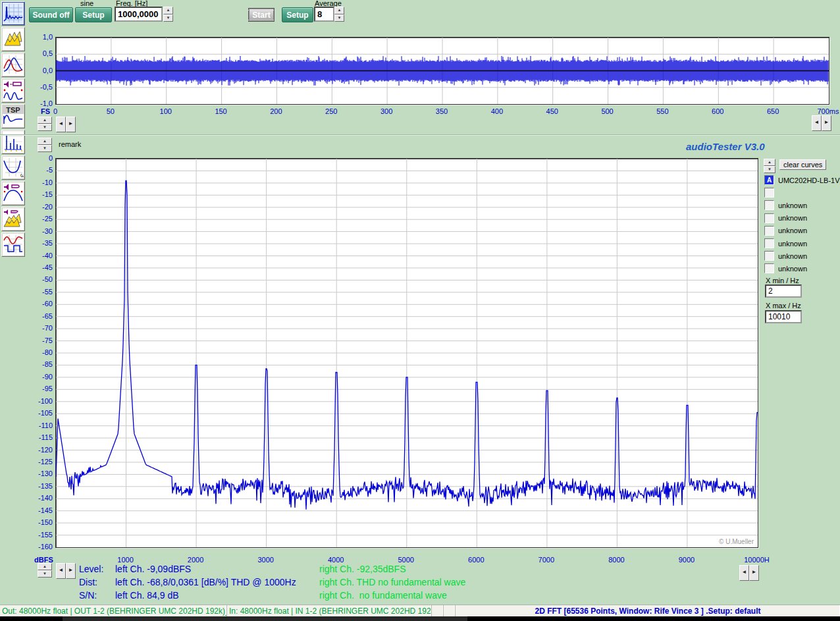  What do you see at coordinates (298, 14) in the screenshot?
I see `analyzer-setup-button: Setup` at bounding box center [298, 14].